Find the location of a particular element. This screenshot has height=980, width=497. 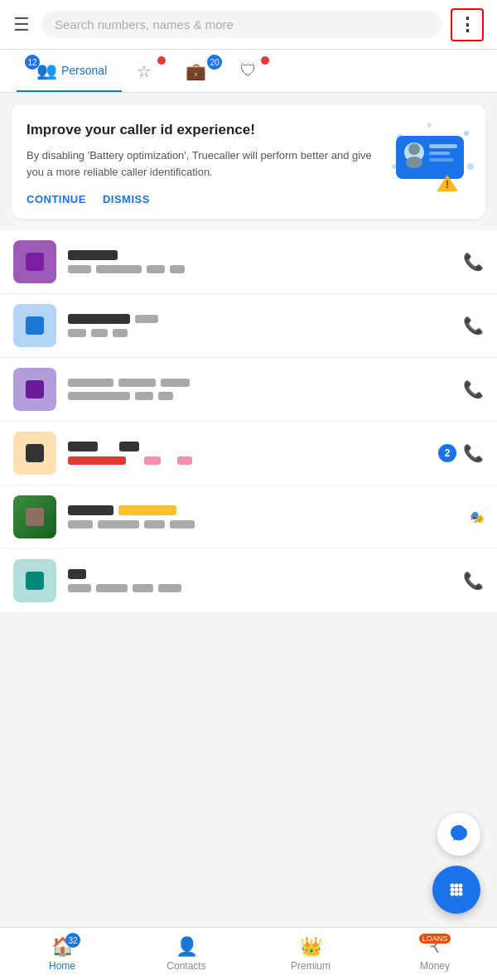

contact-actions: 🎭 is located at coordinates (477, 517).